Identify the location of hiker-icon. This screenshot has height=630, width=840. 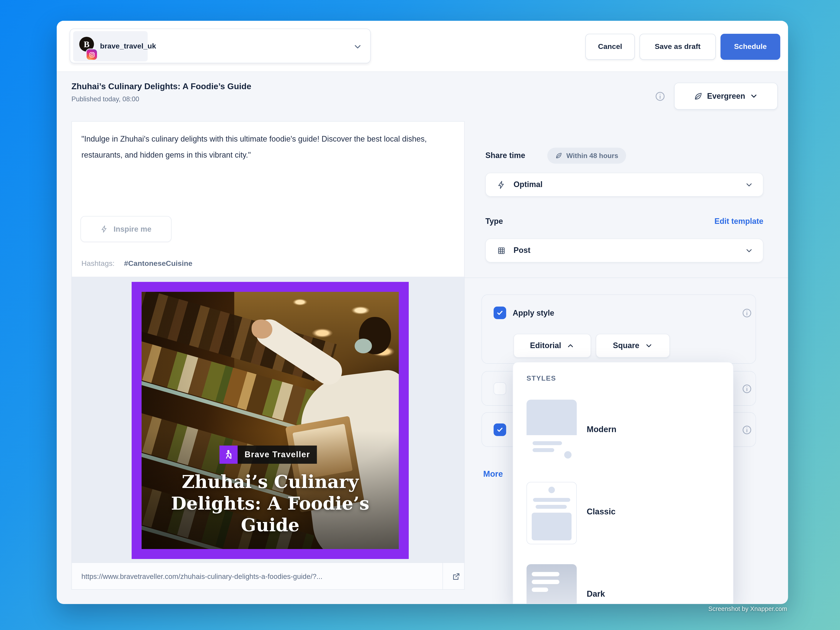
(229, 455).